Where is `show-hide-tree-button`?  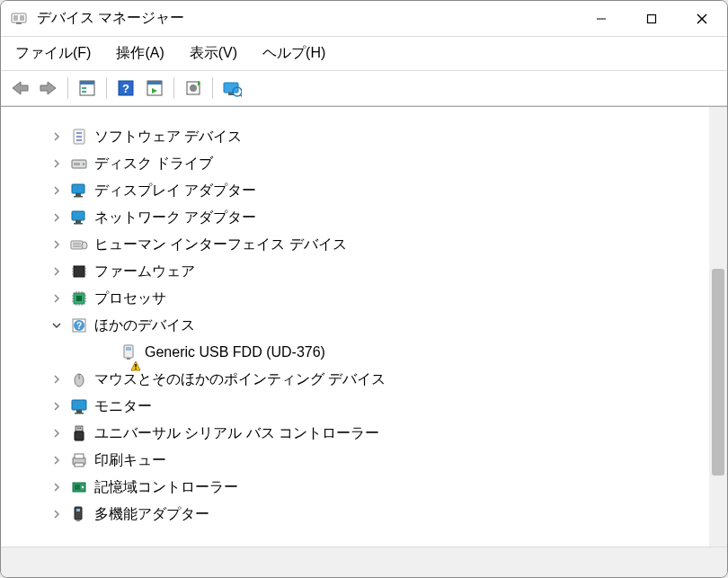
show-hide-tree-button is located at coordinates (87, 88).